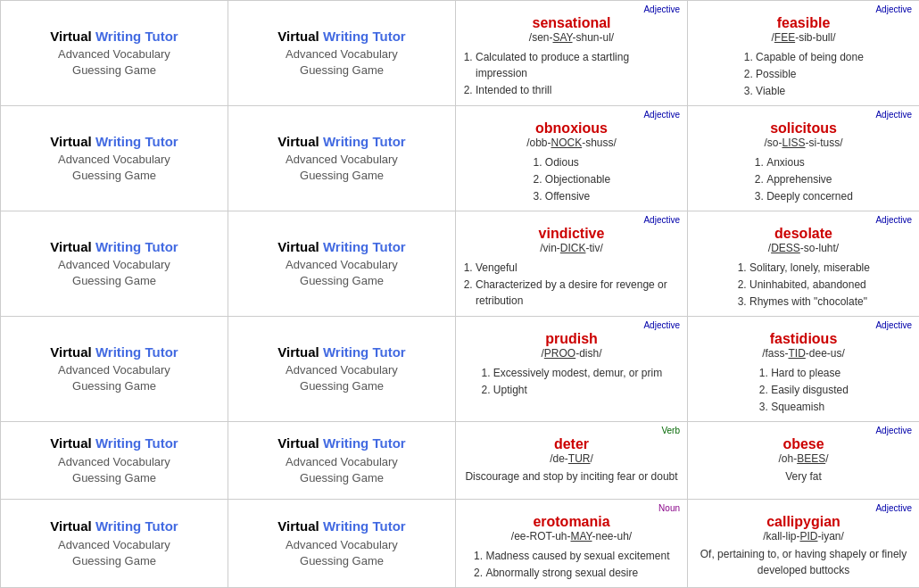 The width and height of the screenshot is (919, 588). What do you see at coordinates (803, 389) in the screenshot?
I see `definitions: Hard to pleaseEasily disgustedSqueamish` at bounding box center [803, 389].